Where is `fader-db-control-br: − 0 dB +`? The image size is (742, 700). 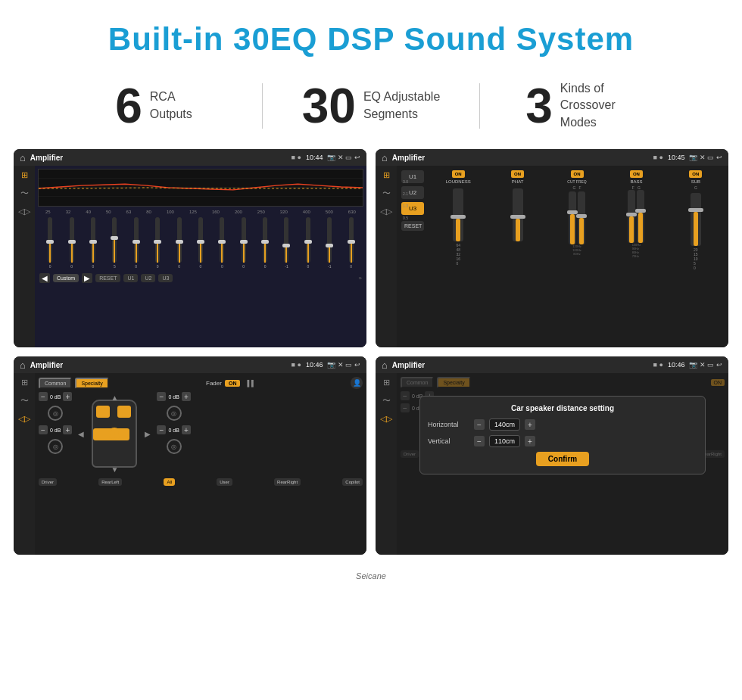 fader-db-control-br: − 0 dB + is located at coordinates (173, 430).